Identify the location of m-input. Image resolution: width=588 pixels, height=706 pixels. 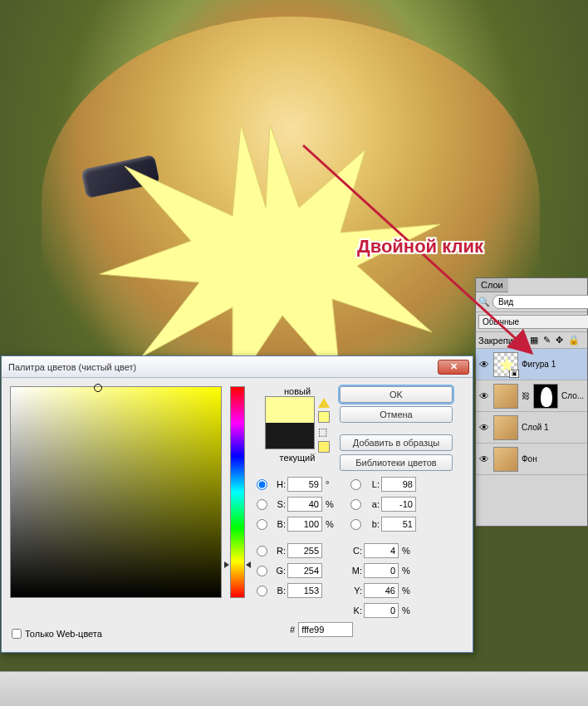
(381, 571).